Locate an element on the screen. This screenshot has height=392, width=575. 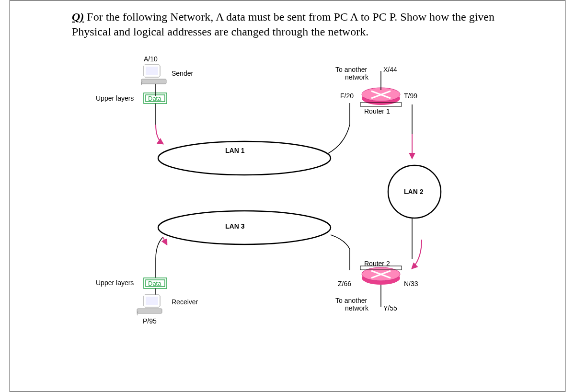
sender-layers: Upper layers Data is located at coordinates (131, 98).